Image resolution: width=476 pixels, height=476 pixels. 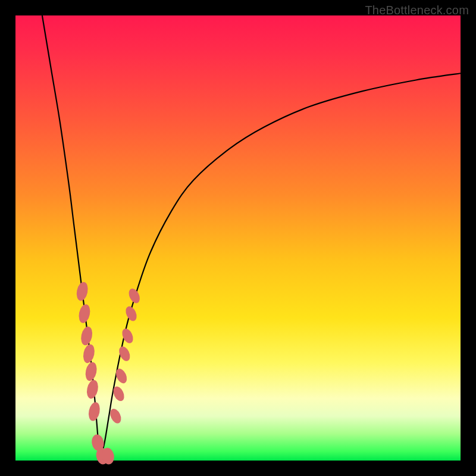 What do you see at coordinates (416, 11) in the screenshot?
I see `watermark-text: TheBottleneck.com` at bounding box center [416, 11].